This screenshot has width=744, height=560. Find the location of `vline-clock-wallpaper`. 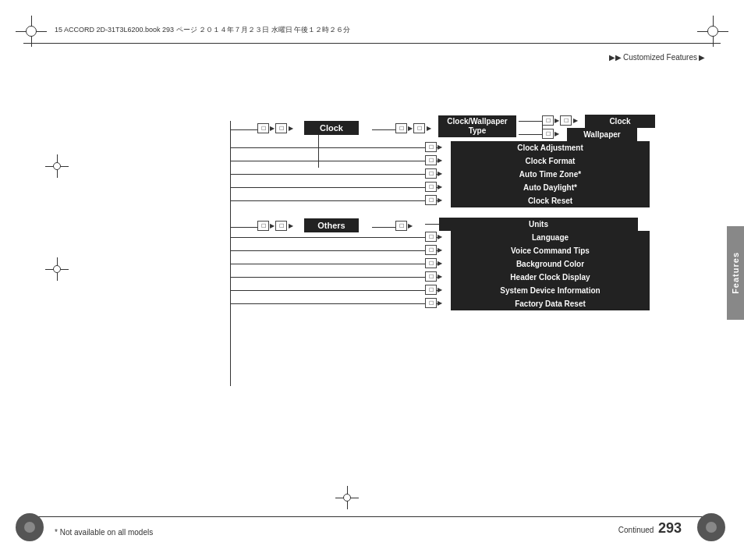

vline-clock-wallpaper is located at coordinates (543, 129).